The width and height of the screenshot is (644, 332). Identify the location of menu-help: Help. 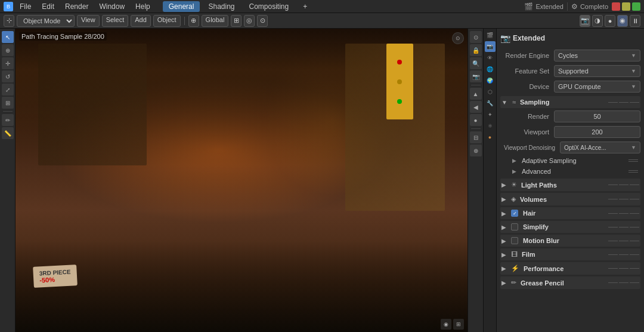
(143, 7).